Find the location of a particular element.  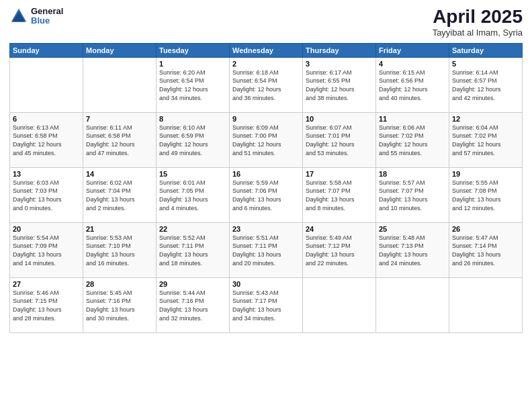

calendar-cell: 30Sunrise: 5:43 AM Sunset: 7:17 PM Dayli… is located at coordinates (266, 305).